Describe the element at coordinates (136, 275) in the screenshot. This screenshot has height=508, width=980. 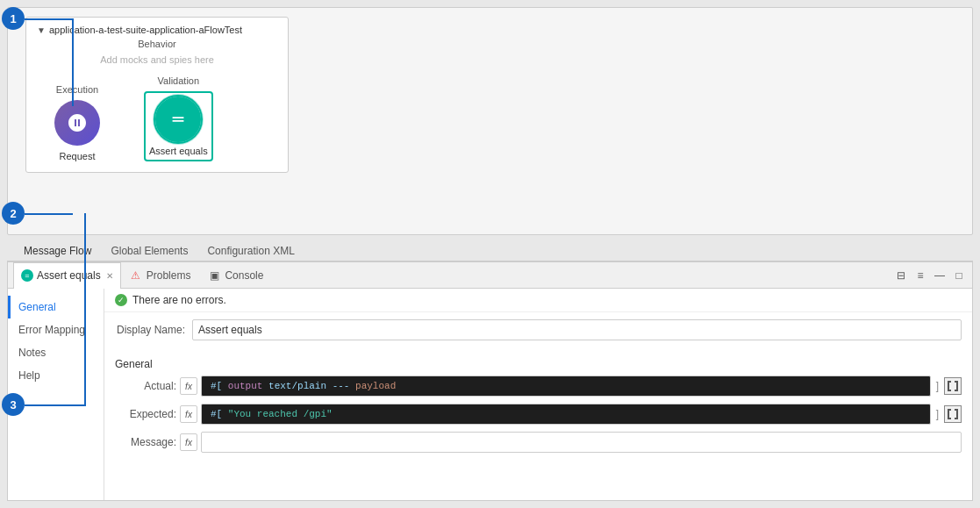
I see `problems-icon: ⚠` at that location.